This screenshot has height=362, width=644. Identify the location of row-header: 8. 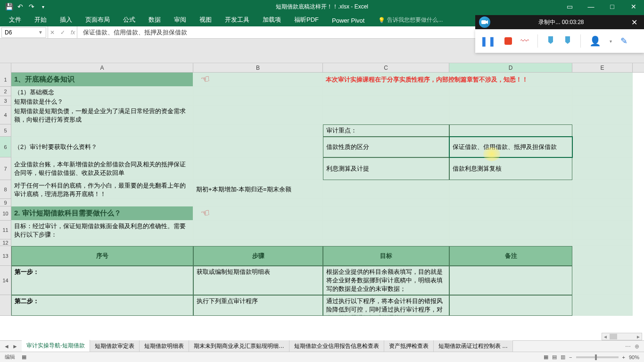
(6, 189).